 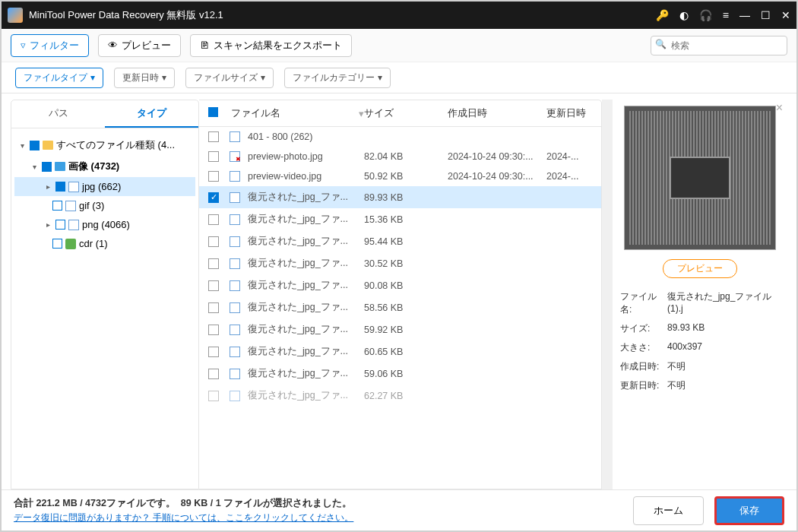 What do you see at coordinates (749, 511) in the screenshot?
I see `save-button: 保存` at bounding box center [749, 511].